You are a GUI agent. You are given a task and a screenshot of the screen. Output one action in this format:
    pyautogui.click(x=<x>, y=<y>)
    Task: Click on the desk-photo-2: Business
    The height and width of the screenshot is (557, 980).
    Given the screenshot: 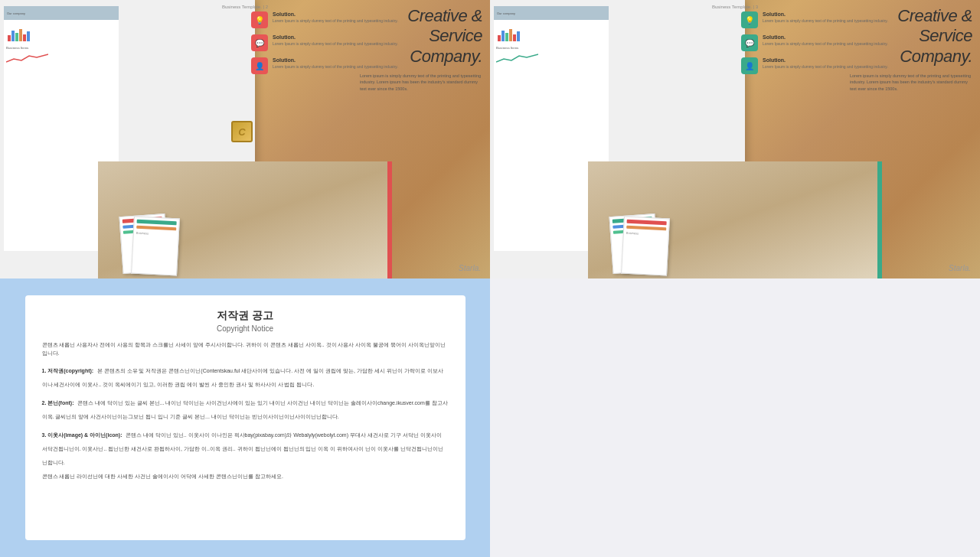 What is the action you would take?
    pyautogui.click(x=735, y=220)
    